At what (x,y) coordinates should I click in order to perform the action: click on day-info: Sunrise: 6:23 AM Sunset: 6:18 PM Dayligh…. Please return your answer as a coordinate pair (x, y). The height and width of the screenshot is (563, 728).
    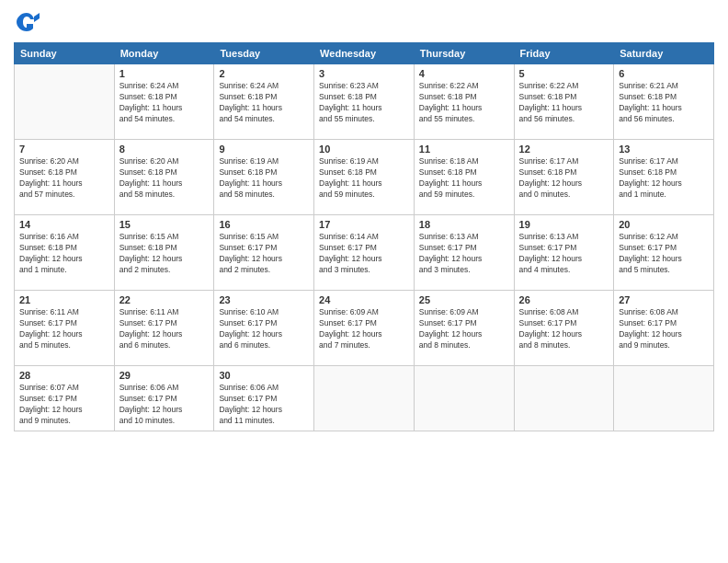
    Looking at the image, I should click on (364, 103).